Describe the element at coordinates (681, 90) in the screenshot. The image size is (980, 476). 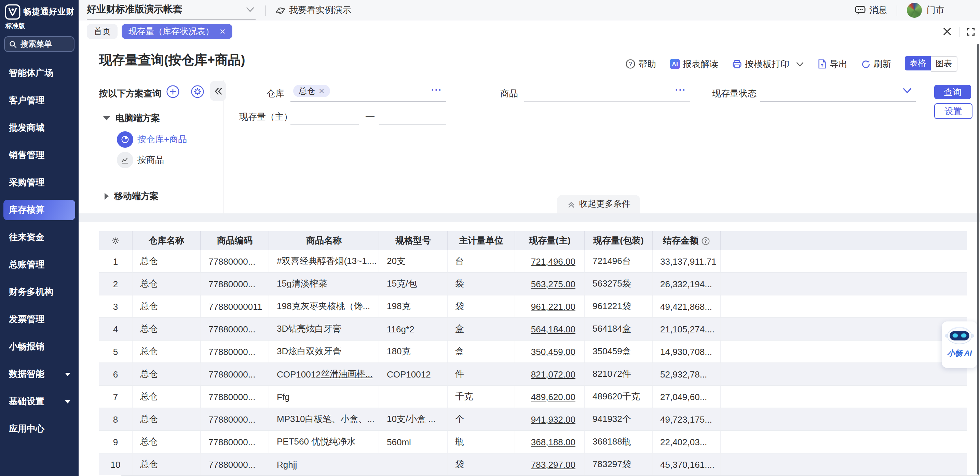
I see `product-more-icon: ···` at that location.